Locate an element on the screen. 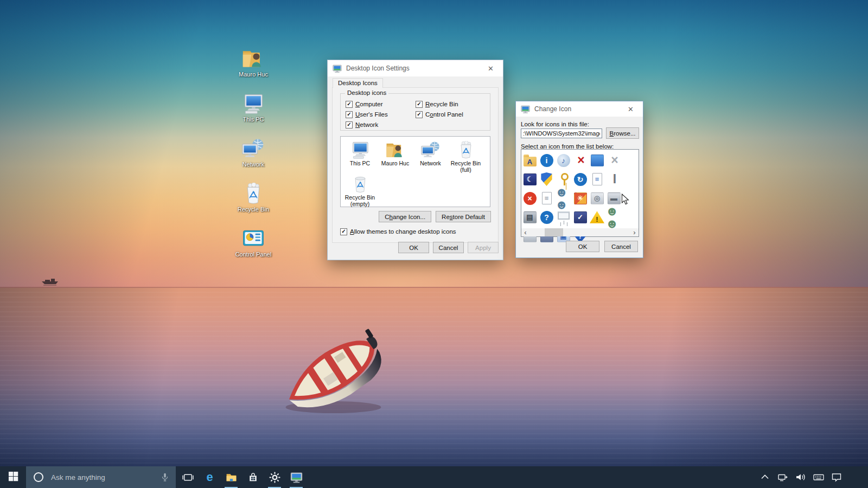 The image size is (868, 488). info-circle-grid-item: i is located at coordinates (547, 160).